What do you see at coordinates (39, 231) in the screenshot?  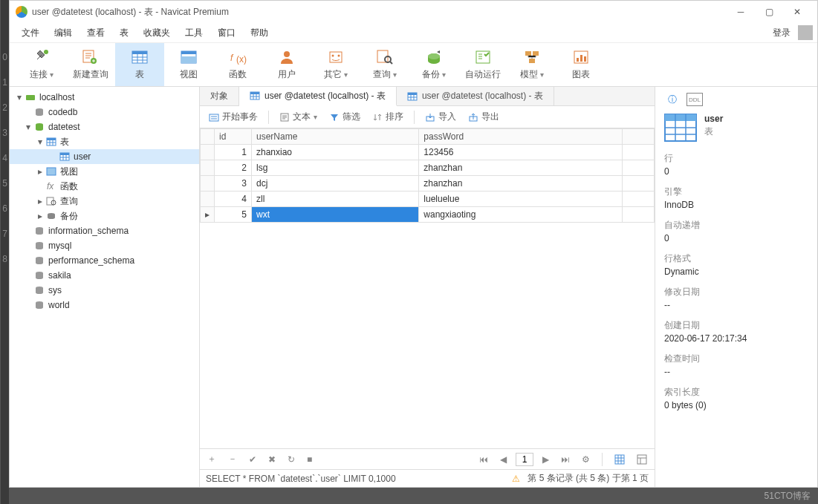 I see `db-icon` at bounding box center [39, 231].